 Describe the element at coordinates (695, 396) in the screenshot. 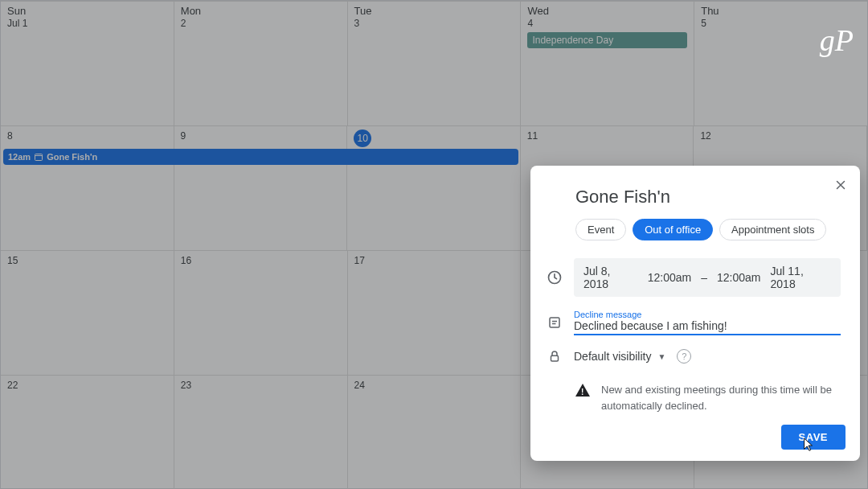

I see `auto-decline-notice: New and existing meetings during this ti…` at that location.